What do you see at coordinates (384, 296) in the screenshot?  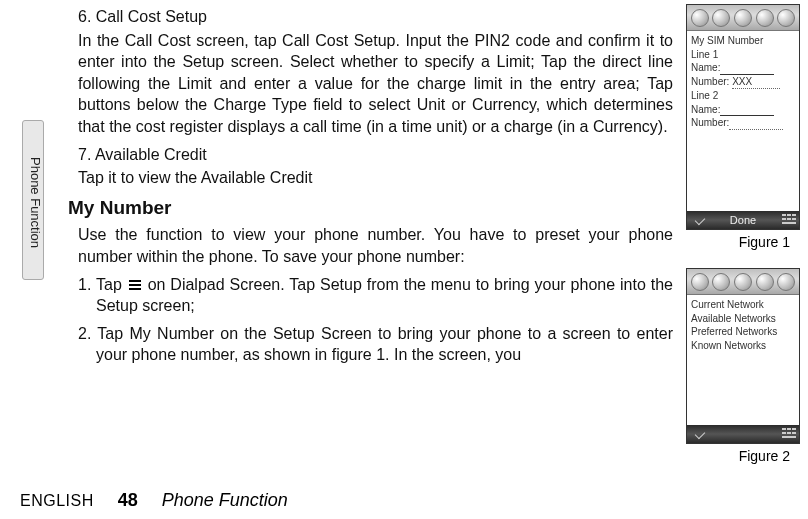 I see `step-1-post: on Dialpad Screen. Tap Setup from the me…` at bounding box center [384, 296].